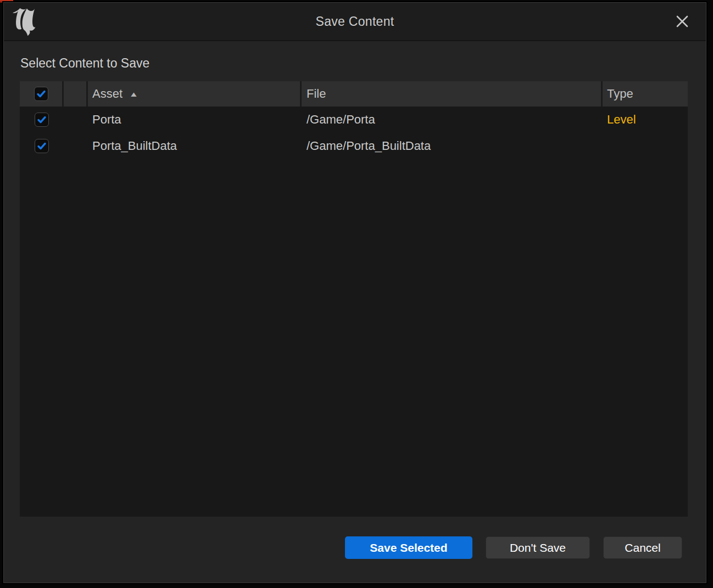 The width and height of the screenshot is (713, 588). What do you see at coordinates (76, 94) in the screenshot?
I see `header-spacer-cell` at bounding box center [76, 94].